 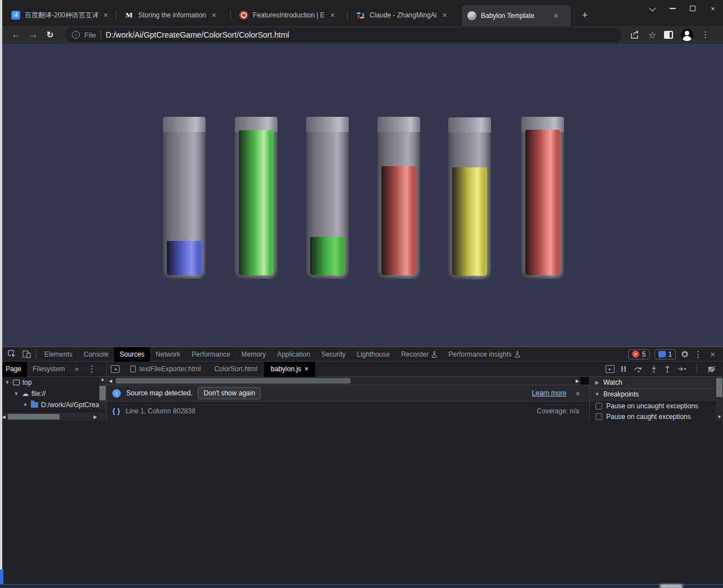 I want to click on tree-horizontal-scrollbar: ◀ ▶, so click(x=53, y=417).